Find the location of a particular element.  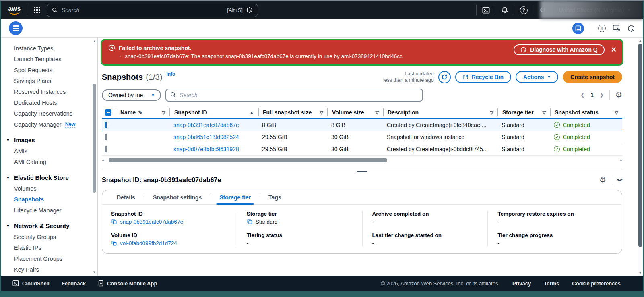

footer-cookie-preferences-link: Cookie preferences is located at coordinates (597, 284).